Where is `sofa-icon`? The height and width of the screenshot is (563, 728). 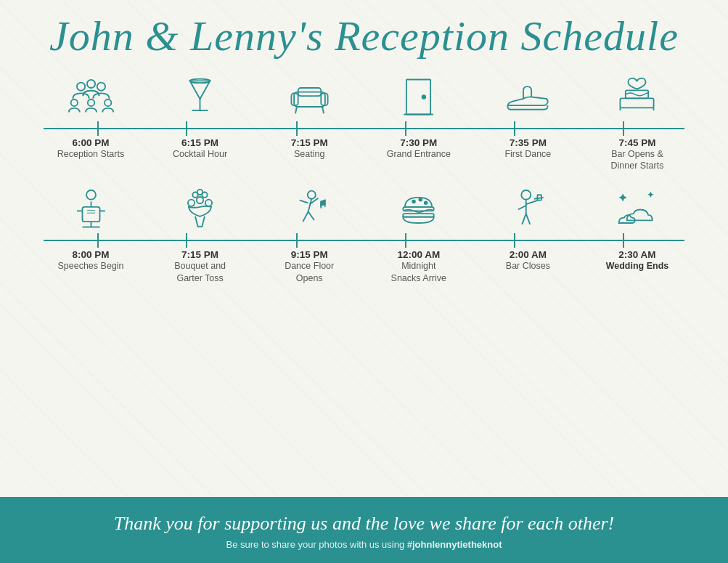 sofa-icon is located at coordinates (309, 97).